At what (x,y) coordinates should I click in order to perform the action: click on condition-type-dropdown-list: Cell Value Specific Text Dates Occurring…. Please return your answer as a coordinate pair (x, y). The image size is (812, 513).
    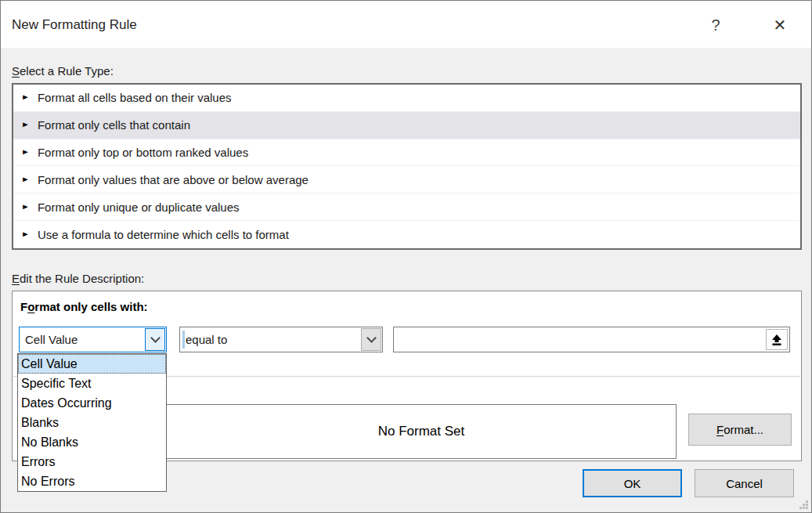
    Looking at the image, I should click on (92, 423).